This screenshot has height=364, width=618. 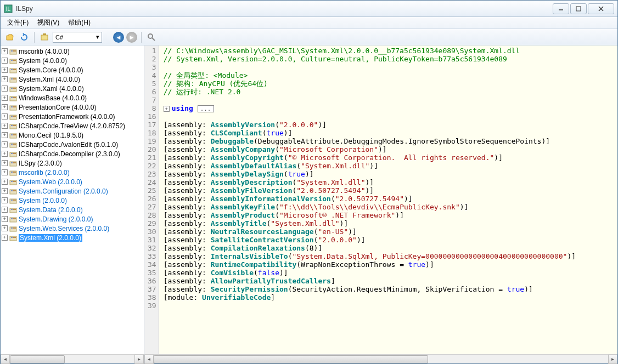 What do you see at coordinates (601, 9) in the screenshot?
I see `close-button` at bounding box center [601, 9].